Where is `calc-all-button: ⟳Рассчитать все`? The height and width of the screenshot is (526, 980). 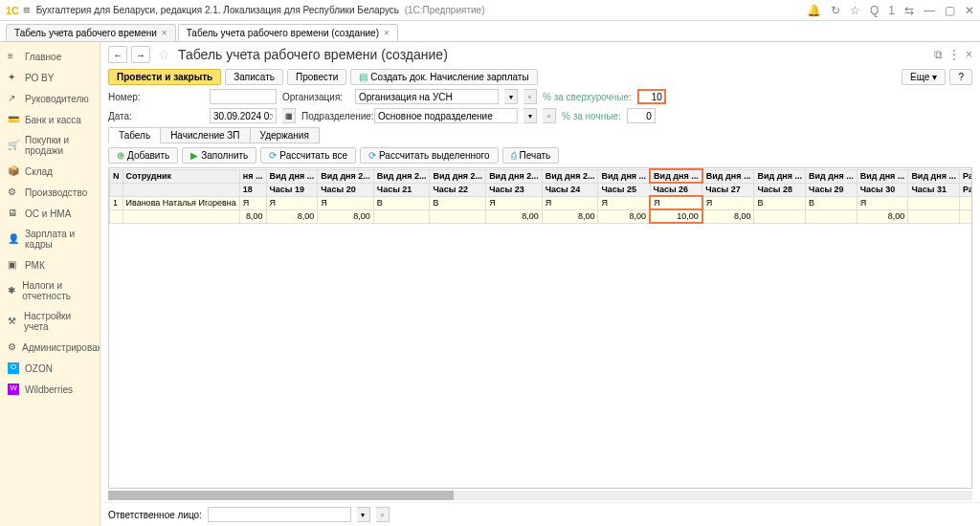
calc-all-button: ⟳Рассчитать все is located at coordinates (308, 155).